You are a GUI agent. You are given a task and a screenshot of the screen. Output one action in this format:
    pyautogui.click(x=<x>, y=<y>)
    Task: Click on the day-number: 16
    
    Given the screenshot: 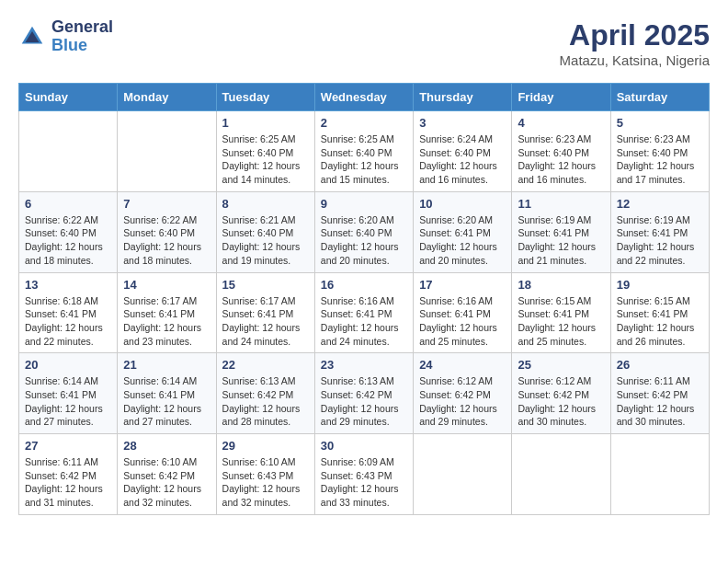 What is the action you would take?
    pyautogui.click(x=364, y=285)
    